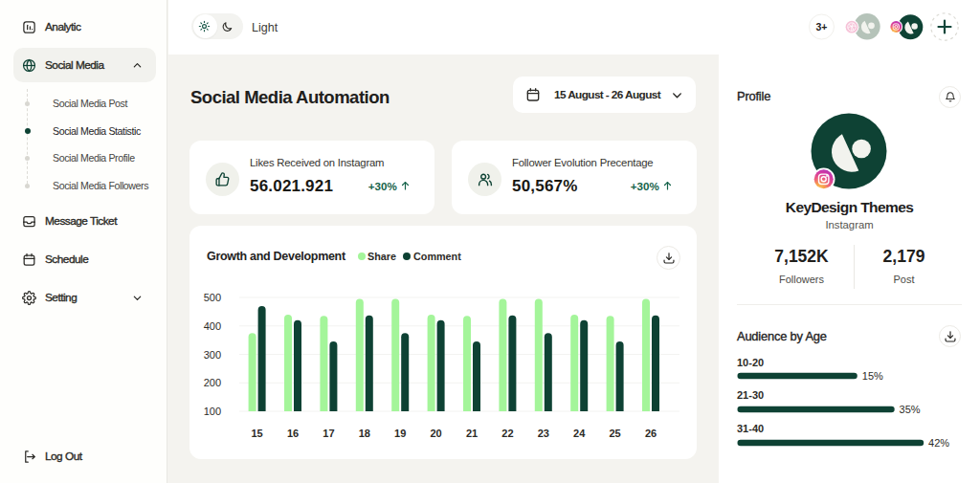 The height and width of the screenshot is (483, 980). What do you see at coordinates (400, 433) in the screenshot?
I see `svg-text: 19` at bounding box center [400, 433].